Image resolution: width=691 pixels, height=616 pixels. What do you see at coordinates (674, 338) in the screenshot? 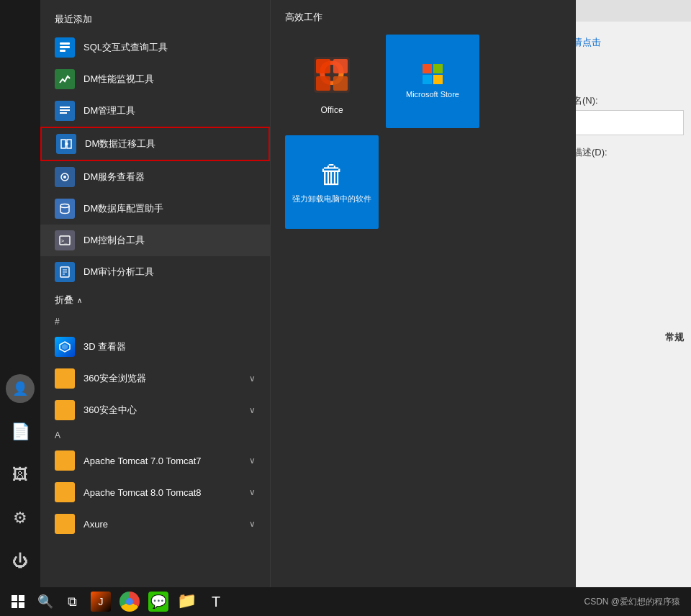
I see `normal-tab: 常规` at bounding box center [674, 338].